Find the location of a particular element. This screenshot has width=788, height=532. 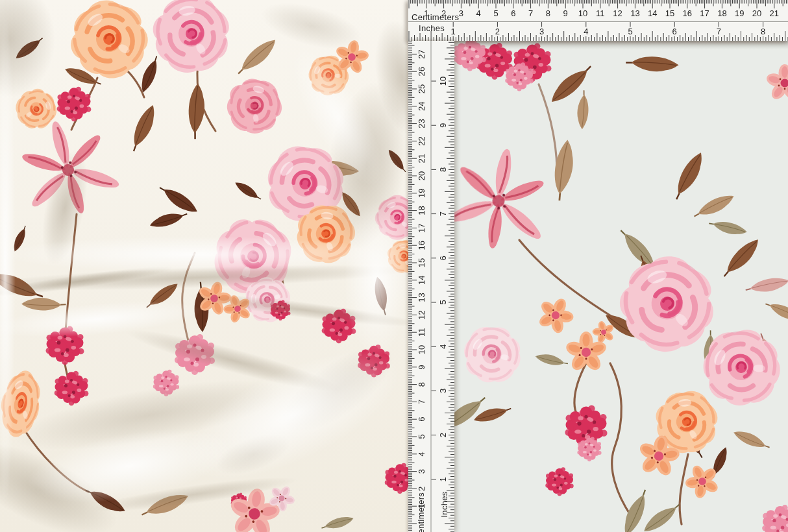

cm-tick-number: 24 is located at coordinates (422, 106).